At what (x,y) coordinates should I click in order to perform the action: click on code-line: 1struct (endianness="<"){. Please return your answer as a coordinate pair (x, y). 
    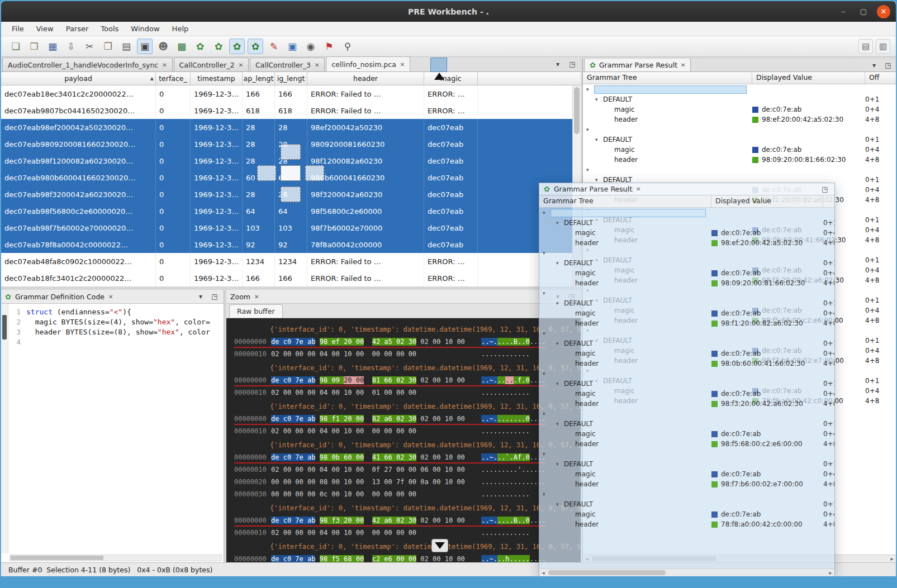
    Looking at the image, I should click on (116, 312).